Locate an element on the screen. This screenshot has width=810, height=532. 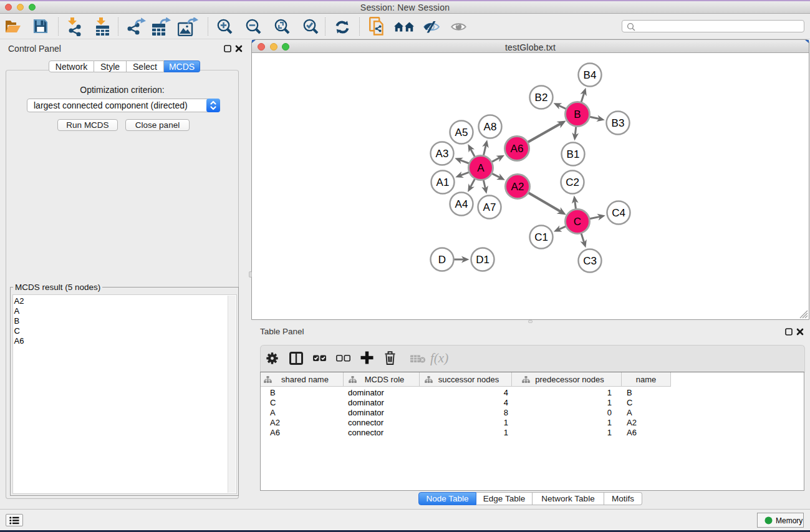
svg-text: C3 is located at coordinates (590, 261).